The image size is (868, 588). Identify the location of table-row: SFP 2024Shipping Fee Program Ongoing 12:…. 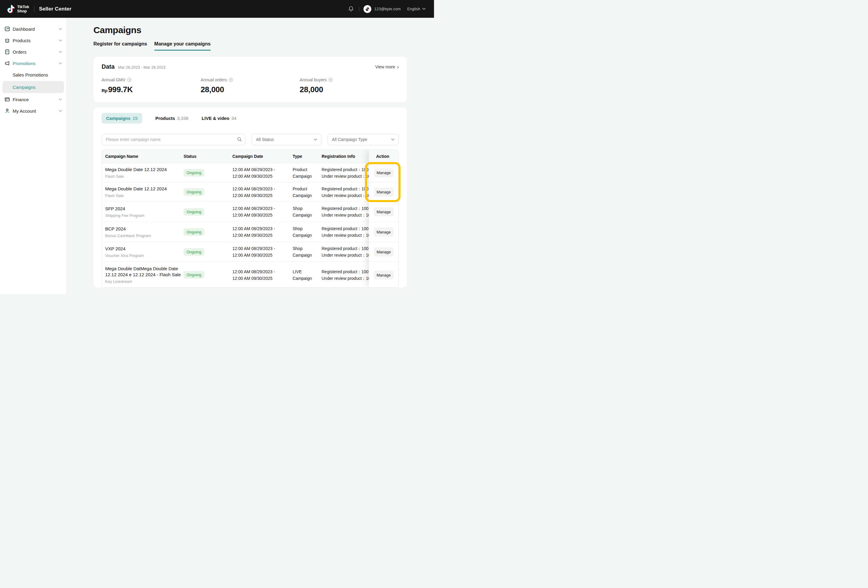
(250, 212).